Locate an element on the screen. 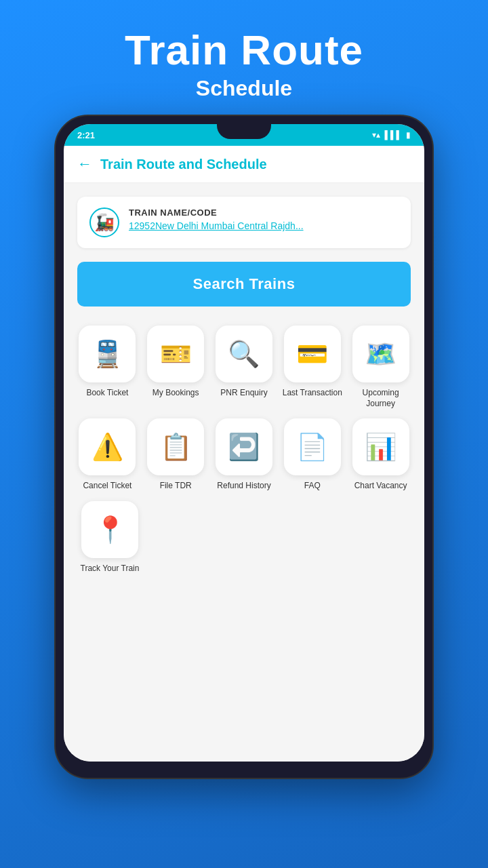 This screenshot has width=488, height=868. upcoming-journey-label: Upcoming Journey is located at coordinates (381, 399).